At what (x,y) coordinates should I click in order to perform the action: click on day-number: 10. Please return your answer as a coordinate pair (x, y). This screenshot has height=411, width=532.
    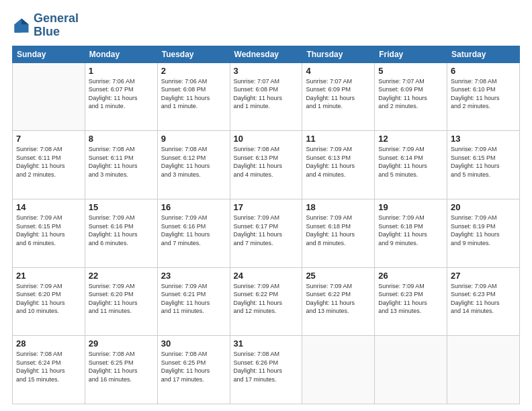
    Looking at the image, I should click on (266, 138).